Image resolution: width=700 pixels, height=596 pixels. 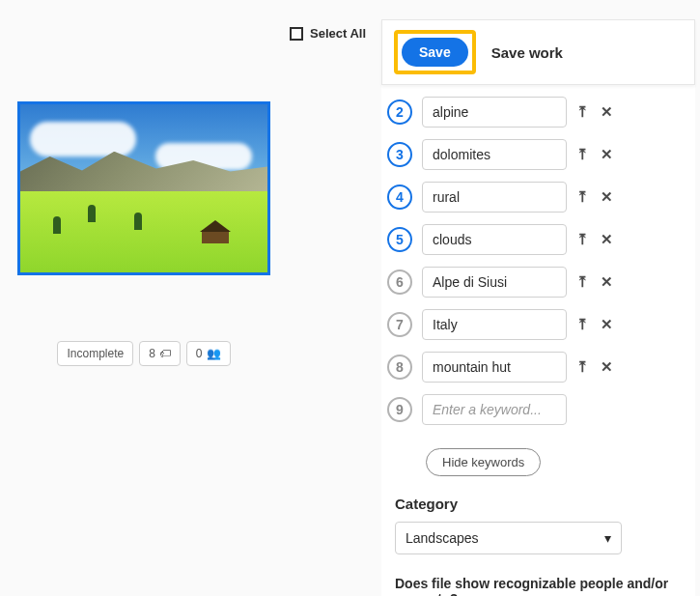 What do you see at coordinates (539, 197) in the screenshot?
I see `keyword-row: 4⤒✕` at bounding box center [539, 197].